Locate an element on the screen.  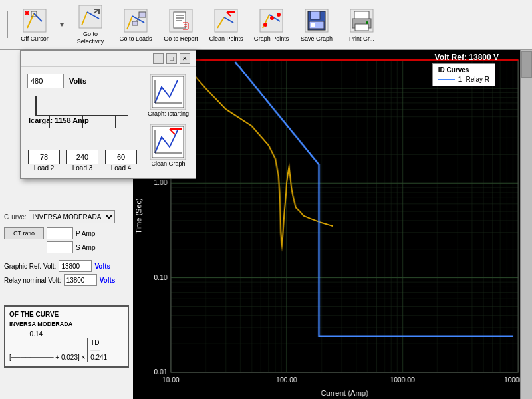
legend-line-relay is located at coordinates (447, 80).